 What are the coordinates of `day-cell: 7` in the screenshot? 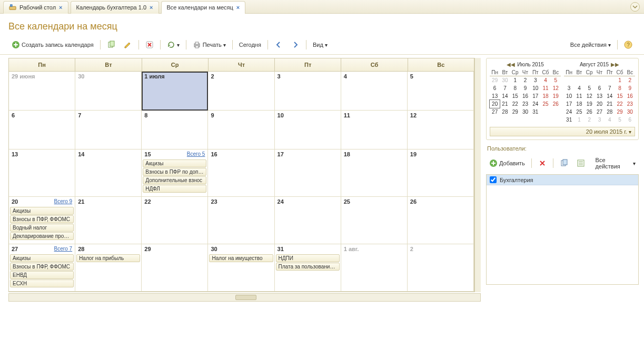 It's located at (108, 130).